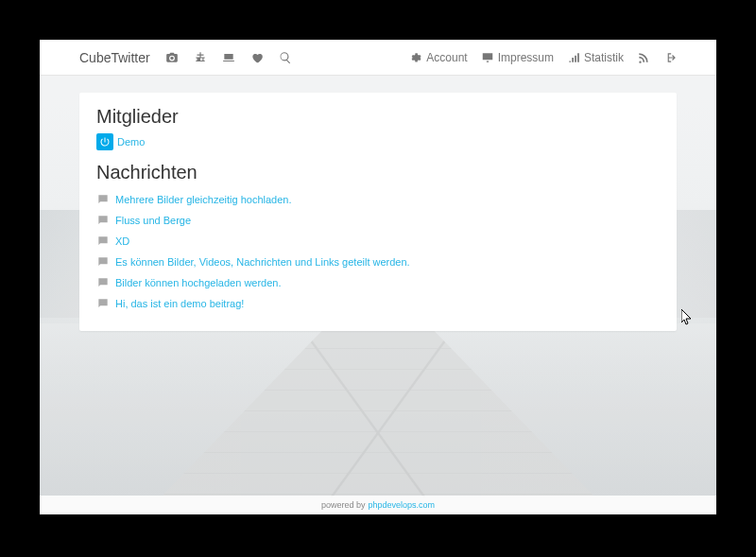  Describe the element at coordinates (378, 58) in the screenshot. I see `navbar: CubeTwitter Account` at that location.